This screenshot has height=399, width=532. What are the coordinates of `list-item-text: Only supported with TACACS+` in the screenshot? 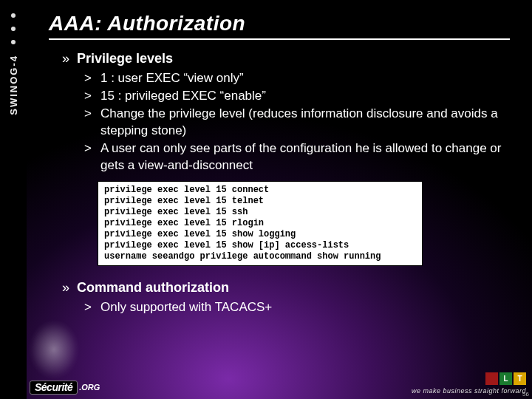 It's located at (305, 307).